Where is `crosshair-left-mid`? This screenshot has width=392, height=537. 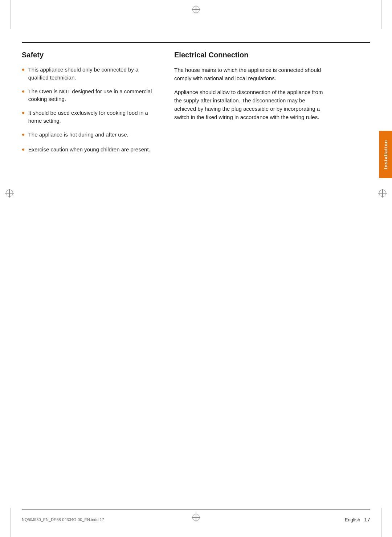 crosshair-left-mid is located at coordinates (9, 193).